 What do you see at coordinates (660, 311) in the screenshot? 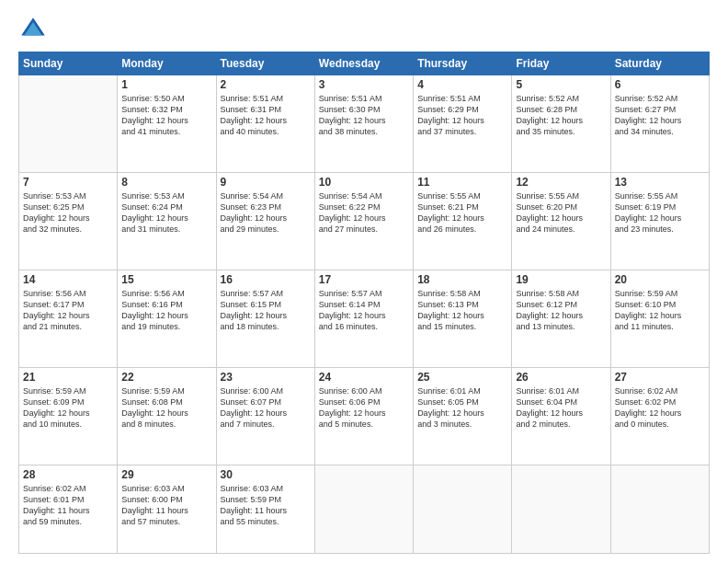
I see `day-info: Sunrise: 5:59 AM Sunset: 6:10 PM Dayligh…` at bounding box center [660, 311].